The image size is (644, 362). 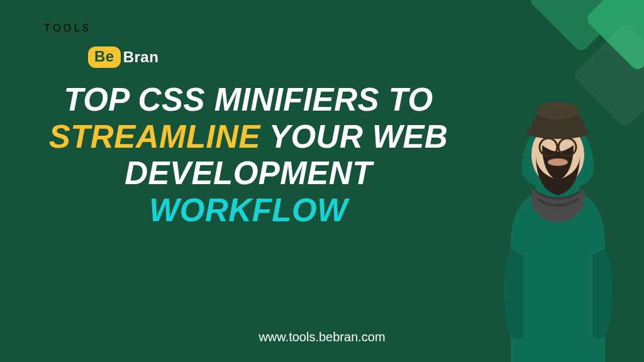 I want to click on headline-highlight-cyan: WORKFLOW, so click(x=248, y=210).